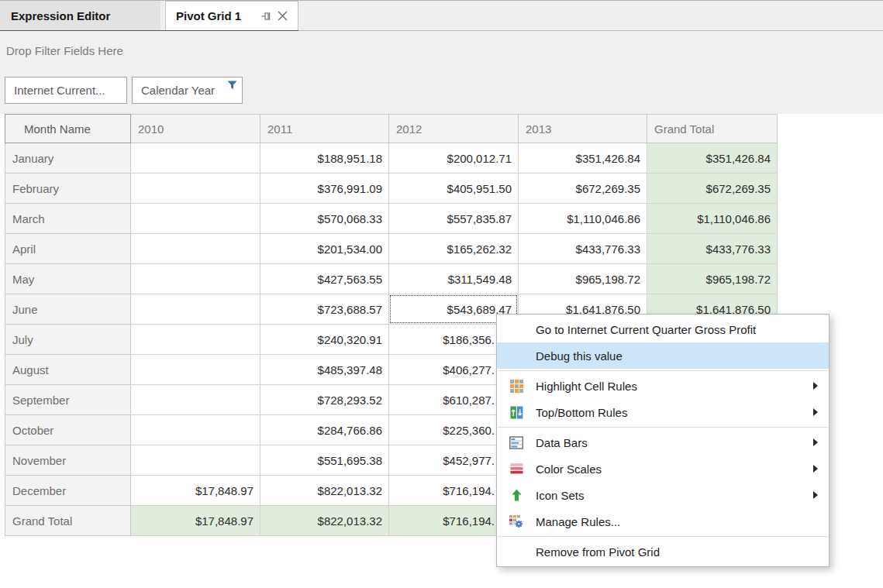 Image resolution: width=883 pixels, height=588 pixels. What do you see at coordinates (674, 443) in the screenshot?
I see `menu-item-label: Data Bars` at bounding box center [674, 443].